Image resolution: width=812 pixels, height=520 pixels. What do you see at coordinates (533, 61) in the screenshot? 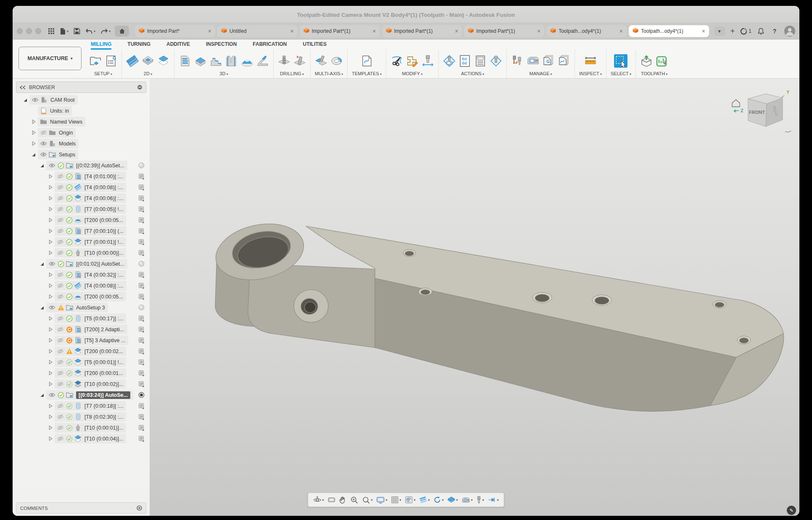
I see `machine-library-button` at bounding box center [533, 61].